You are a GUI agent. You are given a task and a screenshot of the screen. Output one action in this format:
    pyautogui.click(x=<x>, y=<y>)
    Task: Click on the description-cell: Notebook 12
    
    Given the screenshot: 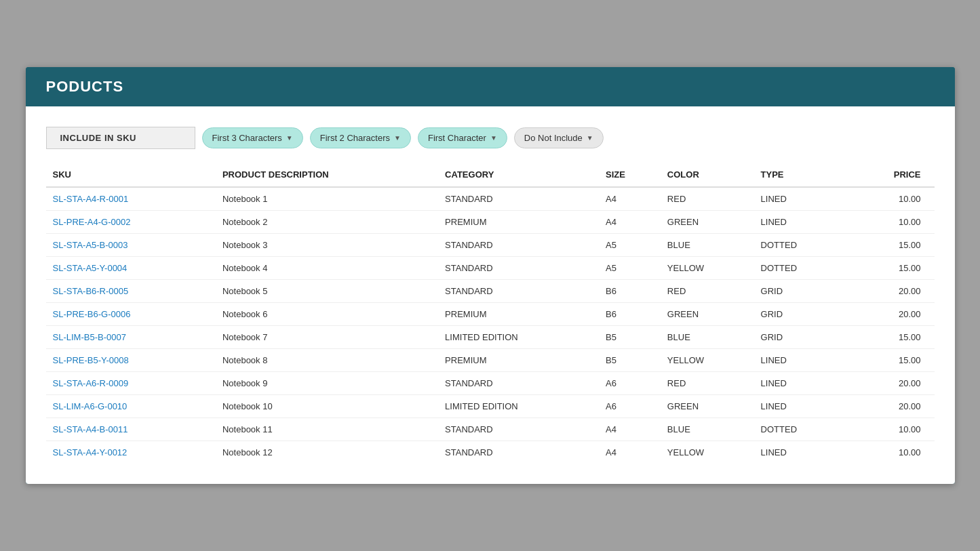 What is the action you would take?
    pyautogui.click(x=327, y=453)
    